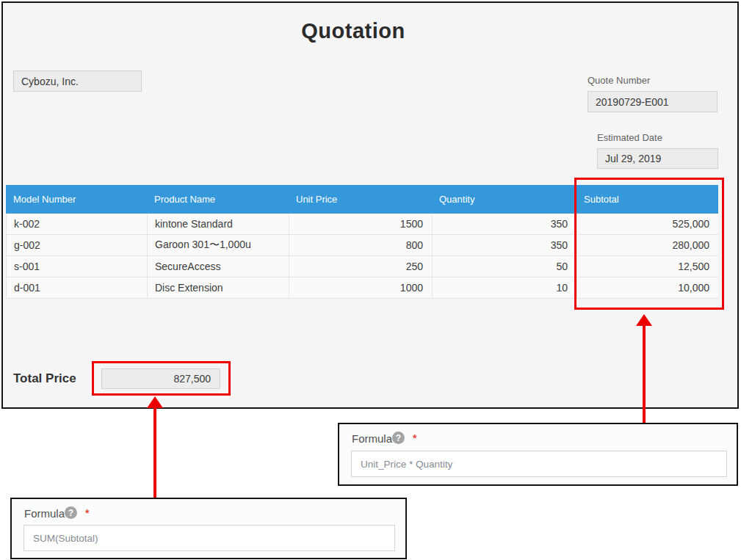 The width and height of the screenshot is (741, 560). Describe the element at coordinates (630, 138) in the screenshot. I see `estimated-date-label: Estimated Date` at that location.